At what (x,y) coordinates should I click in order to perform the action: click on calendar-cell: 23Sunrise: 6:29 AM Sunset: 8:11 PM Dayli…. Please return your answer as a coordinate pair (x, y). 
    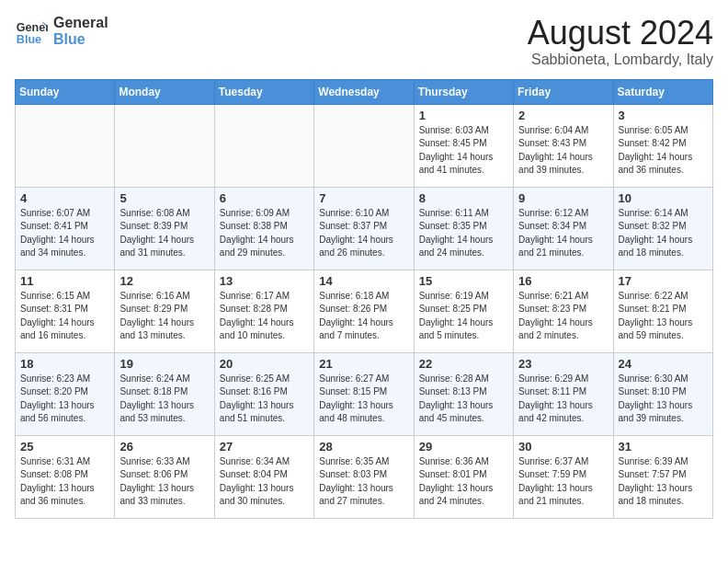
    Looking at the image, I should click on (563, 394).